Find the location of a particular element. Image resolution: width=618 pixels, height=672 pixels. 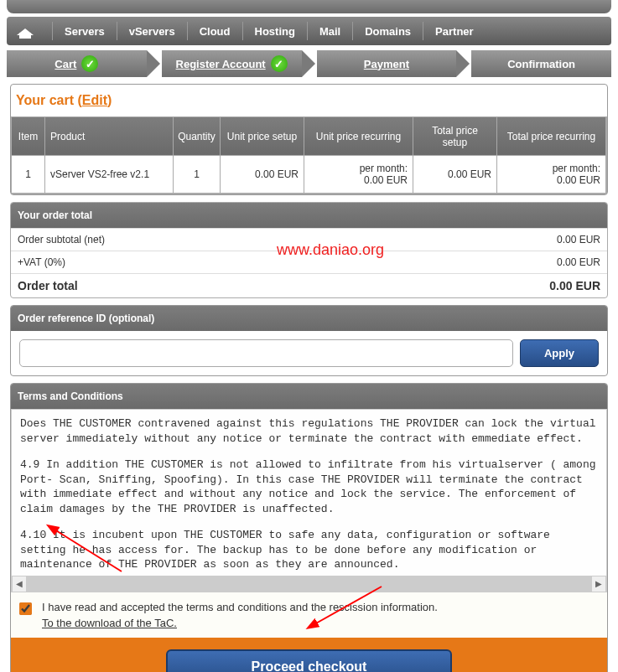

home-icon is located at coordinates (25, 31).